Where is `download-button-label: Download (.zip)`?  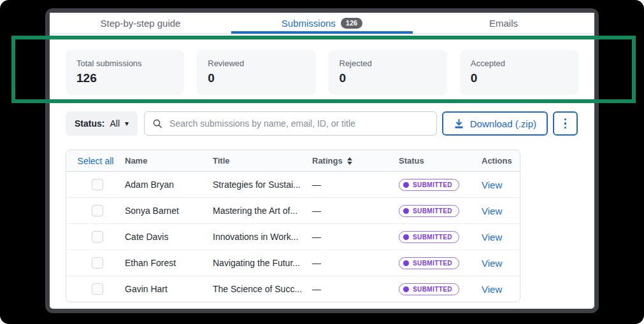
download-button-label: Download (.zip) is located at coordinates (503, 123).